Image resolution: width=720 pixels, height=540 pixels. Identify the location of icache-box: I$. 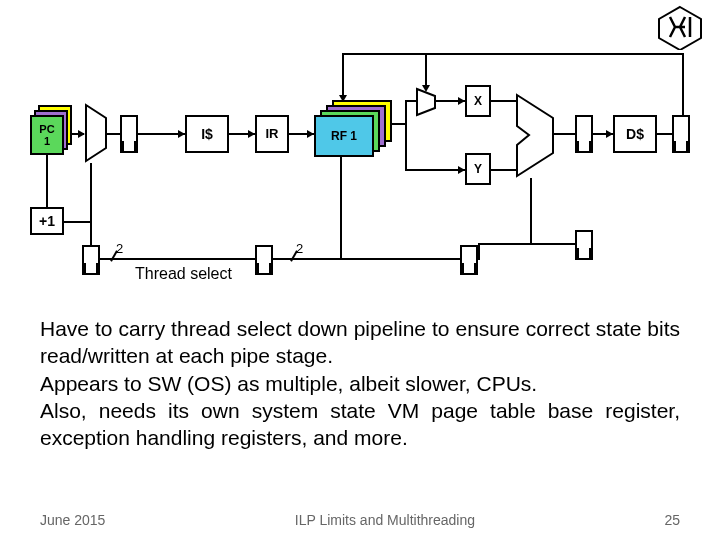
(207, 134).